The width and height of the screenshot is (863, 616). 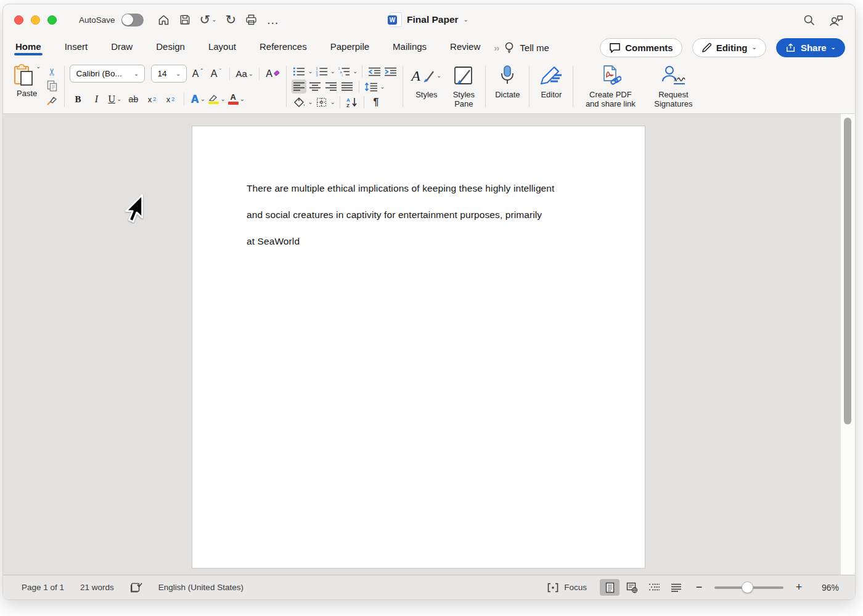 What do you see at coordinates (507, 86) in the screenshot?
I see `dictate-button: Dictate` at bounding box center [507, 86].